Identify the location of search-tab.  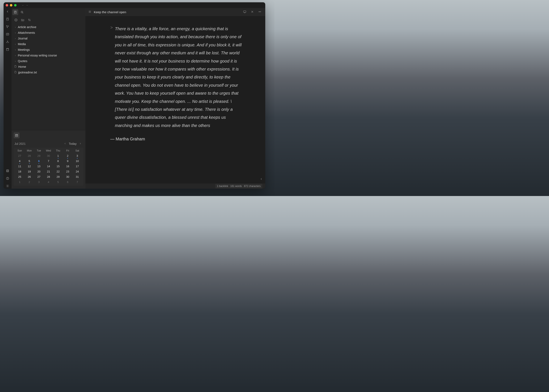
(22, 12).